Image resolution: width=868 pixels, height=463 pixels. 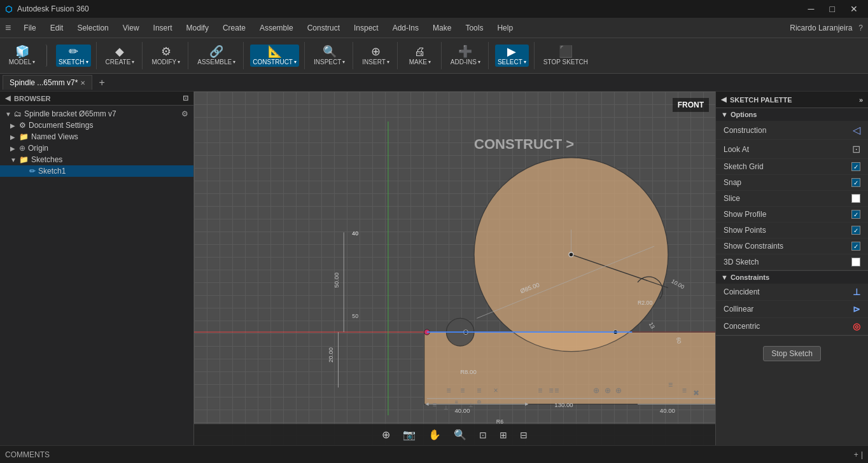 I want to click on svg-text: 10.00, so click(x=678, y=284).